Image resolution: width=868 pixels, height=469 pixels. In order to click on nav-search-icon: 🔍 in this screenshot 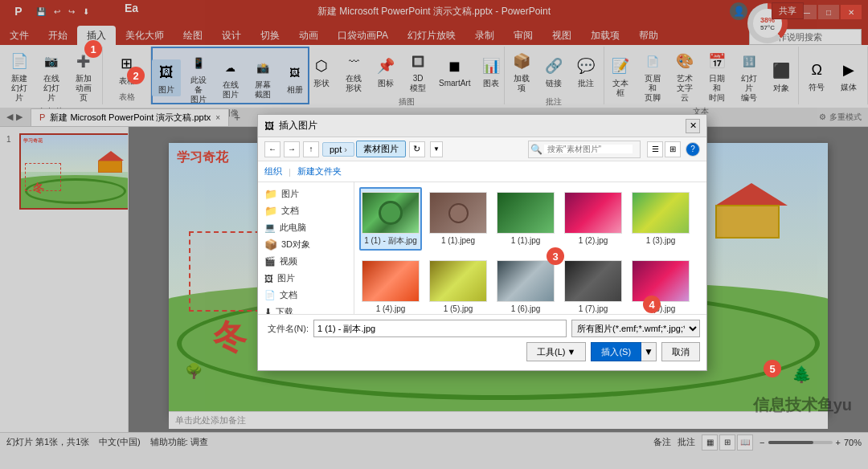, I will do `click(537, 149)`.